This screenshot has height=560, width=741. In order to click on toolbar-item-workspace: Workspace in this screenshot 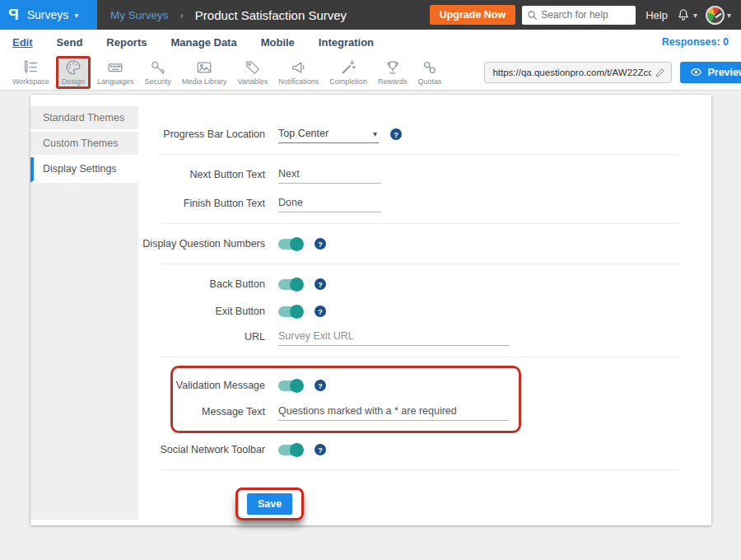, I will do `click(31, 72)`.